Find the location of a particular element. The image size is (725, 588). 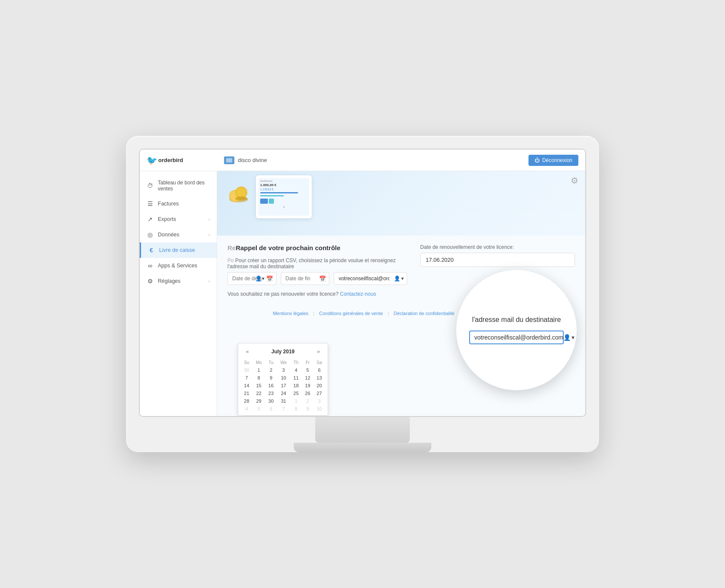

calendar-day-cell: 29 is located at coordinates (259, 401).